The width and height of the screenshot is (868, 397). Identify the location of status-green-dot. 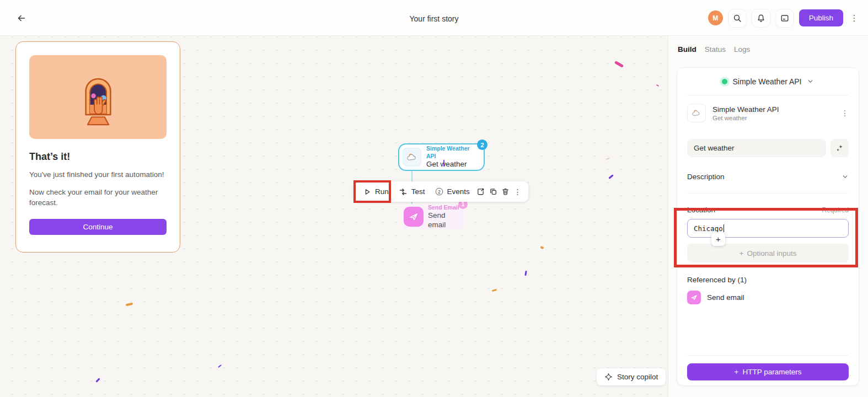
(725, 82).